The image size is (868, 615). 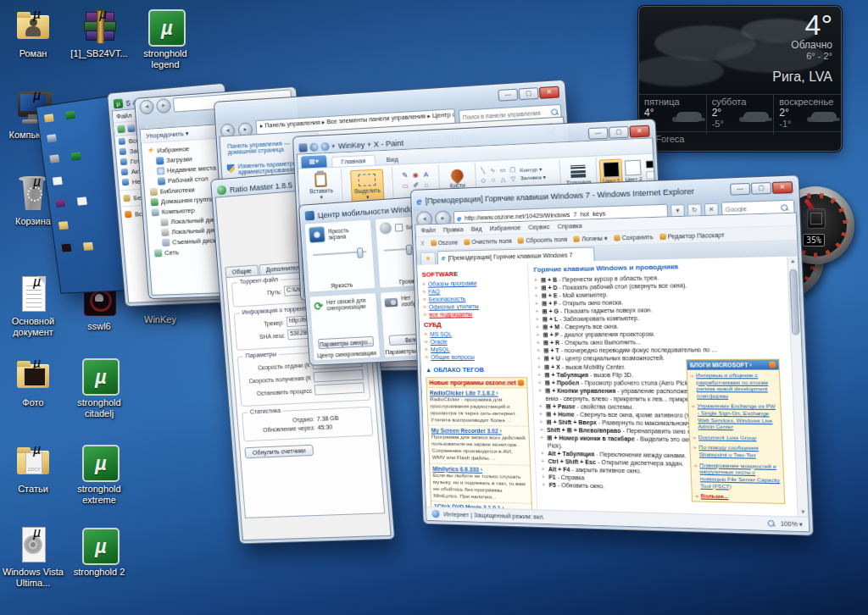 What do you see at coordinates (33, 382) in the screenshot?
I see `desktop-icon: µ Фото` at bounding box center [33, 382].